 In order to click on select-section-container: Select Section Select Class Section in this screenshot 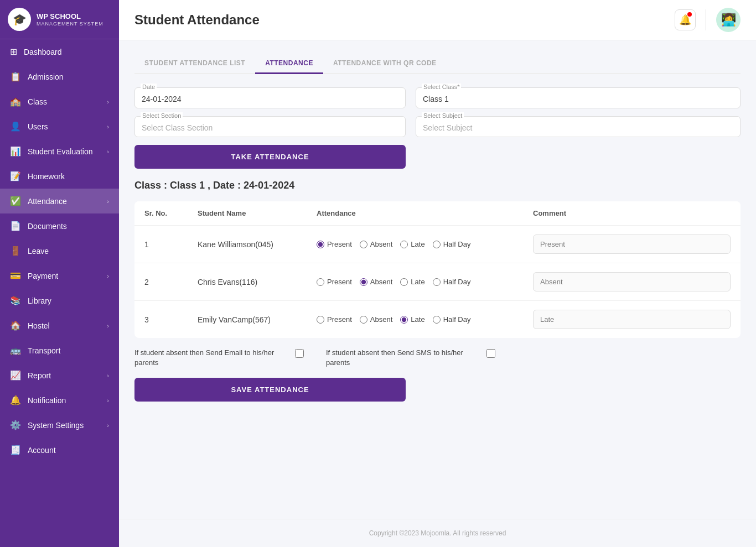, I will do `click(270, 127)`.